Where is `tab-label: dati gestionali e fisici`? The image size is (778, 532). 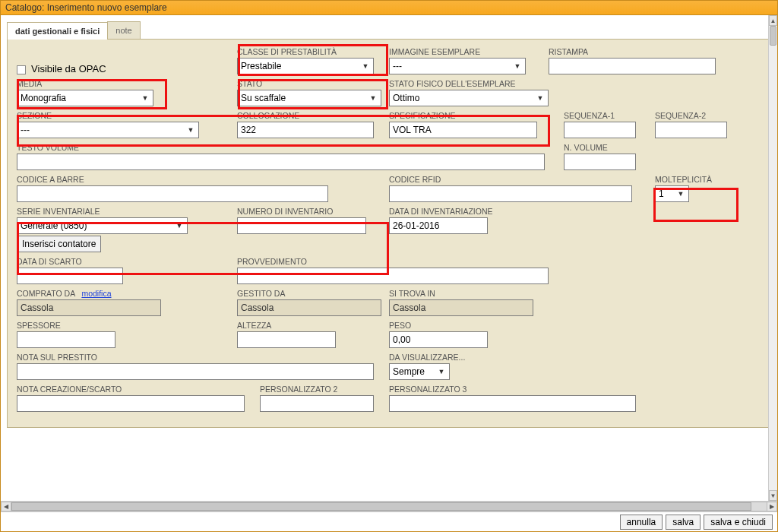 tab-label: dati gestionali e fisici is located at coordinates (58, 31).